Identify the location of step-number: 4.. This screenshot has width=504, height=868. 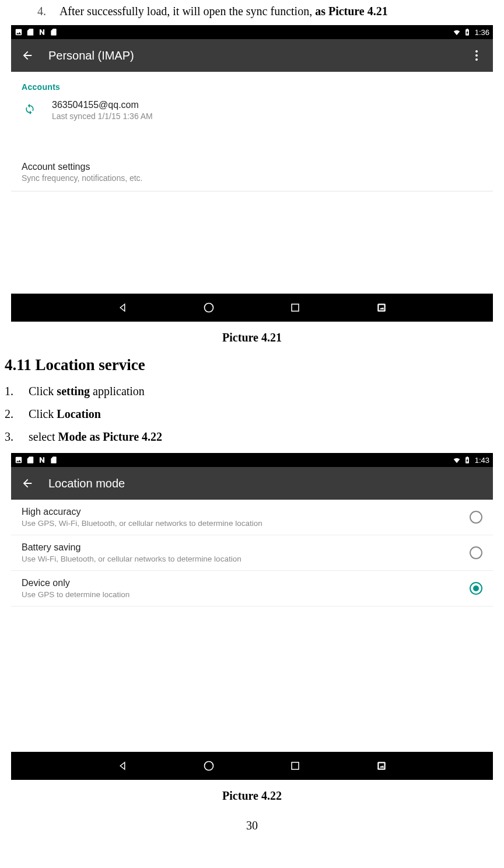
(47, 12).